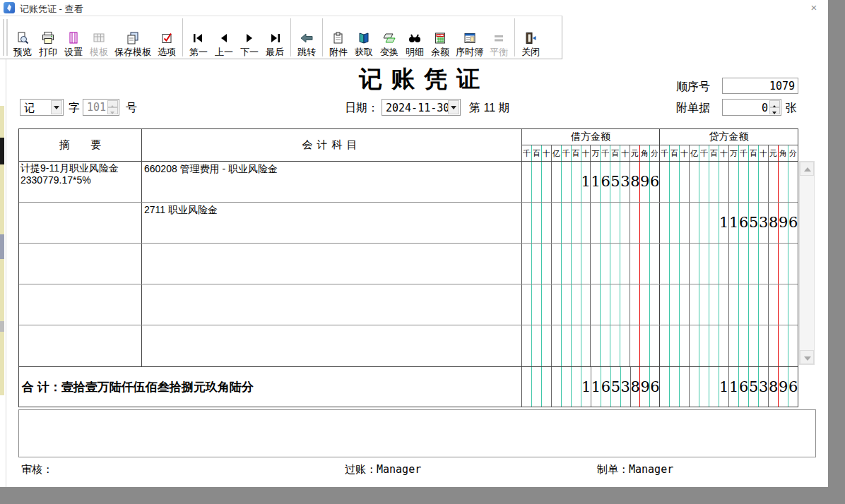  Describe the element at coordinates (249, 37) in the screenshot. I see `next-button: 下一` at that location.